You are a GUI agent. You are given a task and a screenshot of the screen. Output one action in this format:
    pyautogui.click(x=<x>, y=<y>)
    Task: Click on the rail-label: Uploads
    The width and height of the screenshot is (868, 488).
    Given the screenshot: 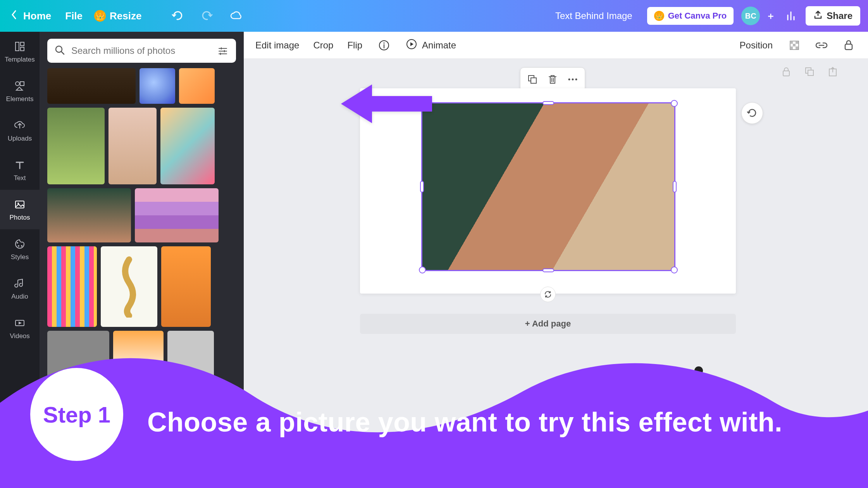 What is the action you would take?
    pyautogui.click(x=20, y=139)
    